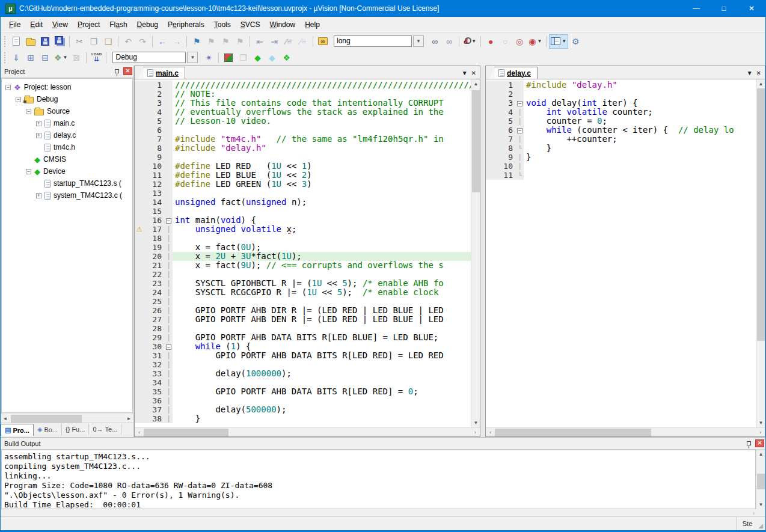  What do you see at coordinates (127, 71) in the screenshot?
I see `project-panel-close-icon: ✕` at bounding box center [127, 71].